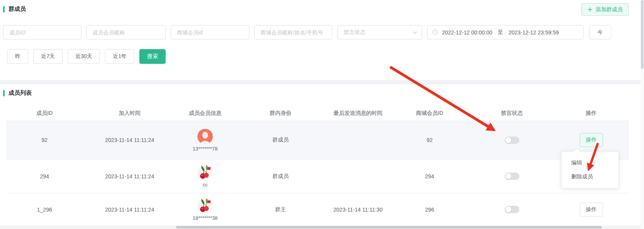 Image resolution: width=644 pixels, height=229 pixels. I want to click on cell-member-id: 294, so click(45, 176).